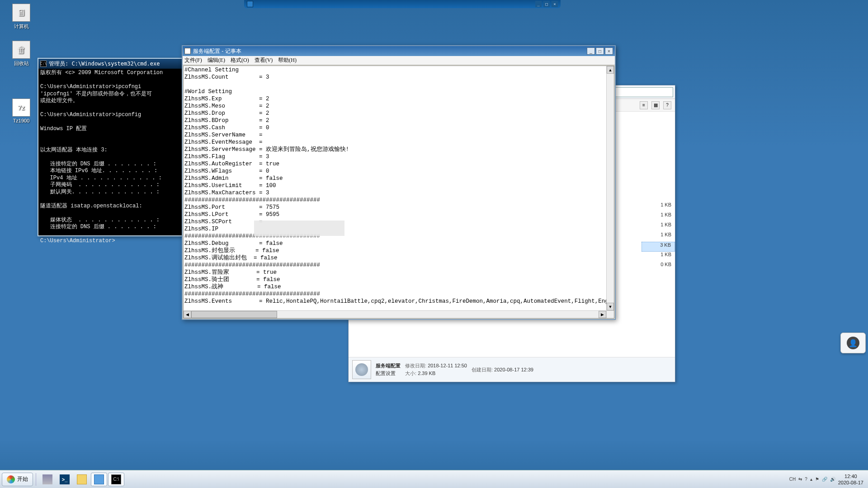  Describe the element at coordinates (811, 479) in the screenshot. I see `tray-expand-icon: ▴` at that location.